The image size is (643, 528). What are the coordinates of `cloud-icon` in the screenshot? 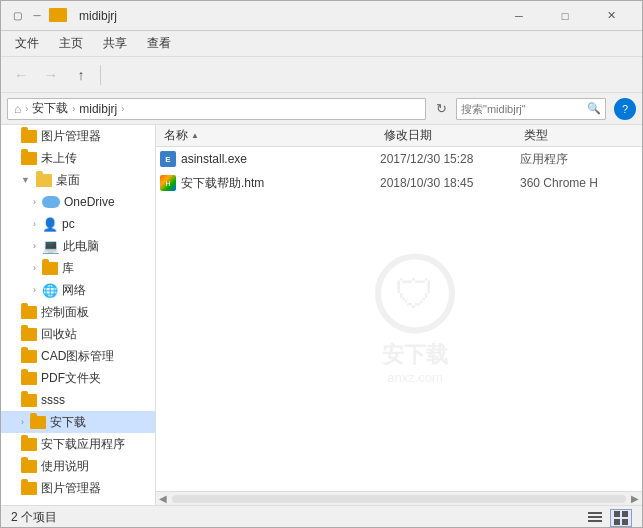 It's located at (51, 202).